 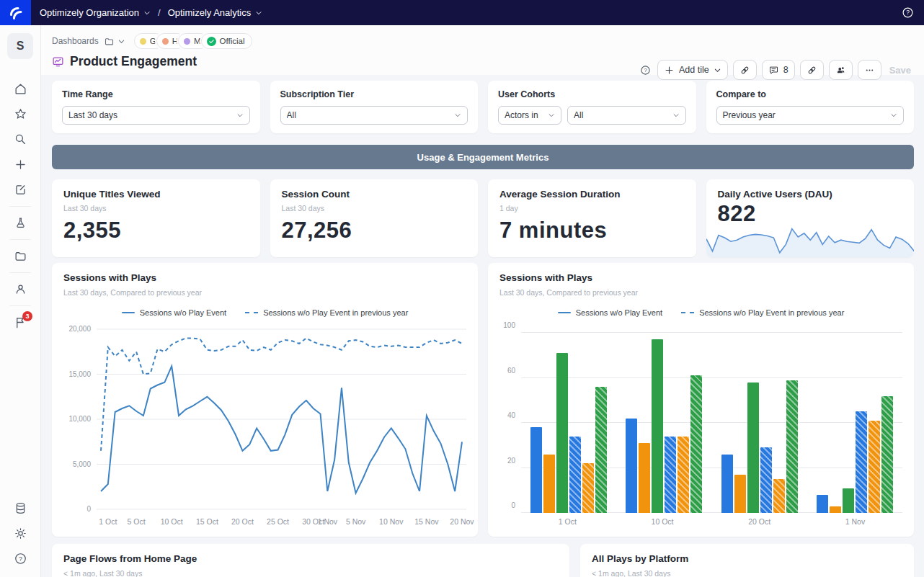 I want to click on save-button: Save, so click(x=900, y=70).